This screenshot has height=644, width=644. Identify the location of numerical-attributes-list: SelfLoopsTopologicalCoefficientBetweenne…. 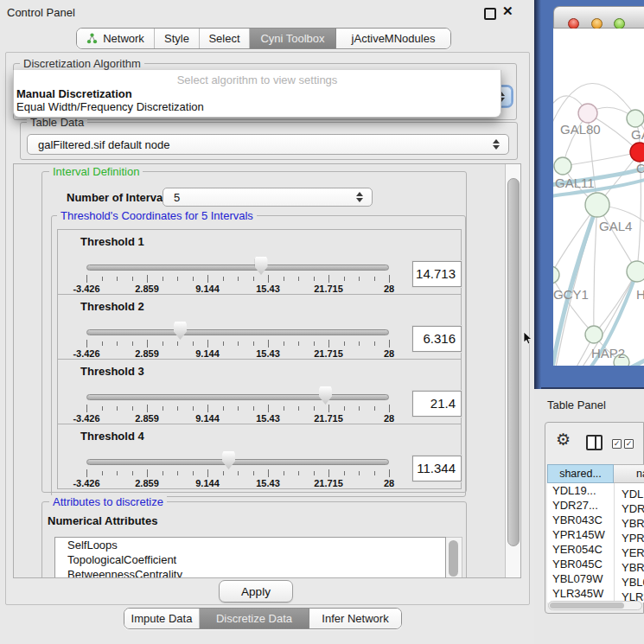
(258, 558).